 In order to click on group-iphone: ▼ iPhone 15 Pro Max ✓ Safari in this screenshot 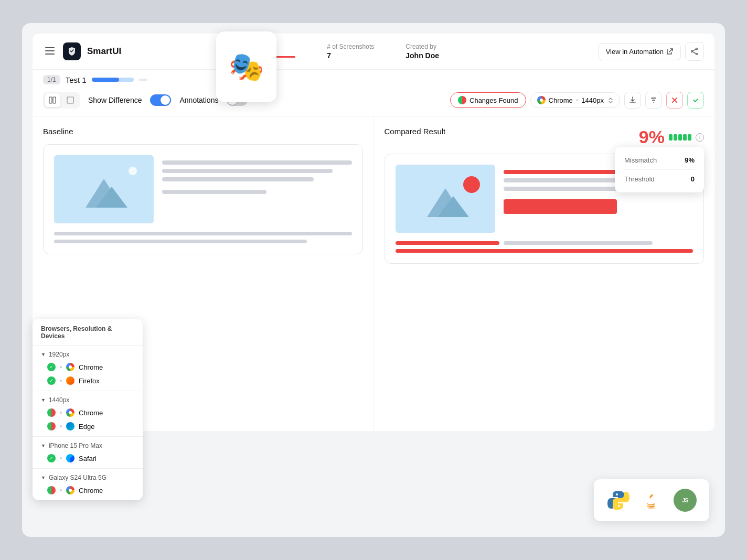, I will do `click(88, 453)`.